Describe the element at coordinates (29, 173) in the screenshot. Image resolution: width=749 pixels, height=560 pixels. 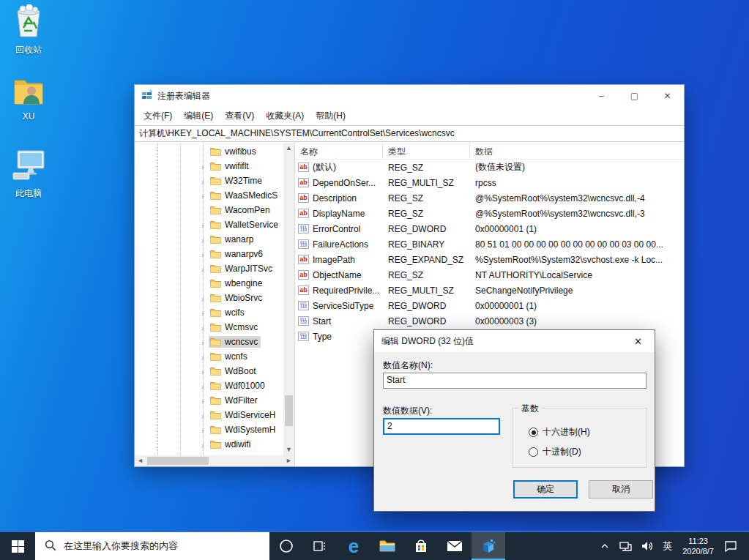
I see `desktop-icon-this-pc: 此电脑` at that location.